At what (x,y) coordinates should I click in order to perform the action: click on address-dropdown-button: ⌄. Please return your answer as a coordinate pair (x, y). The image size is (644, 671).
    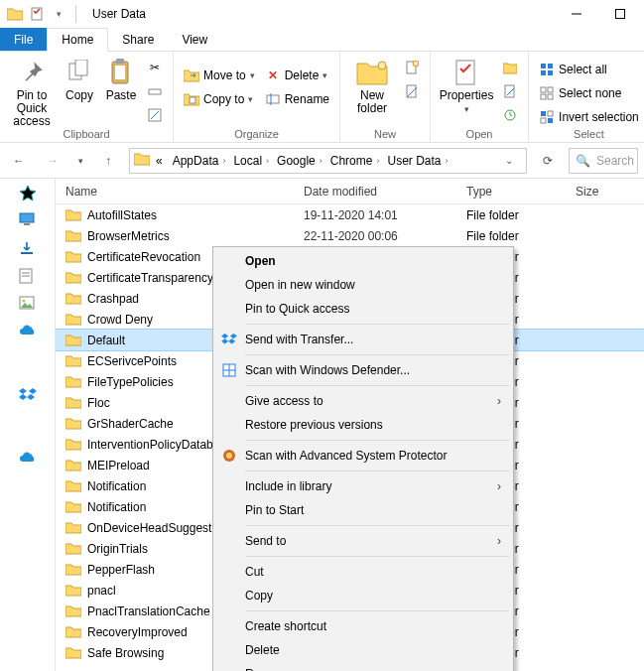
    Looking at the image, I should click on (509, 161).